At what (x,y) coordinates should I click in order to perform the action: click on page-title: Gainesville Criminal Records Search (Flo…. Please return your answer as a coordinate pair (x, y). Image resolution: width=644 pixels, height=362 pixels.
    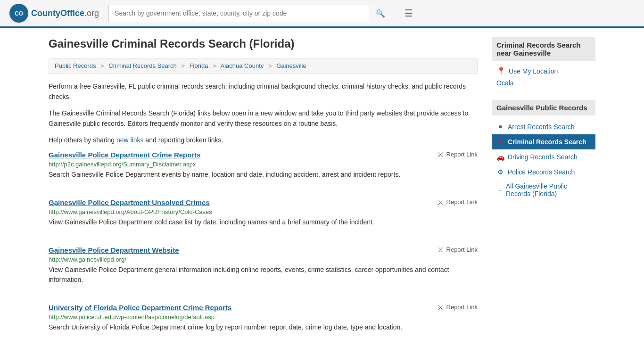
    Looking at the image, I should click on (263, 44).